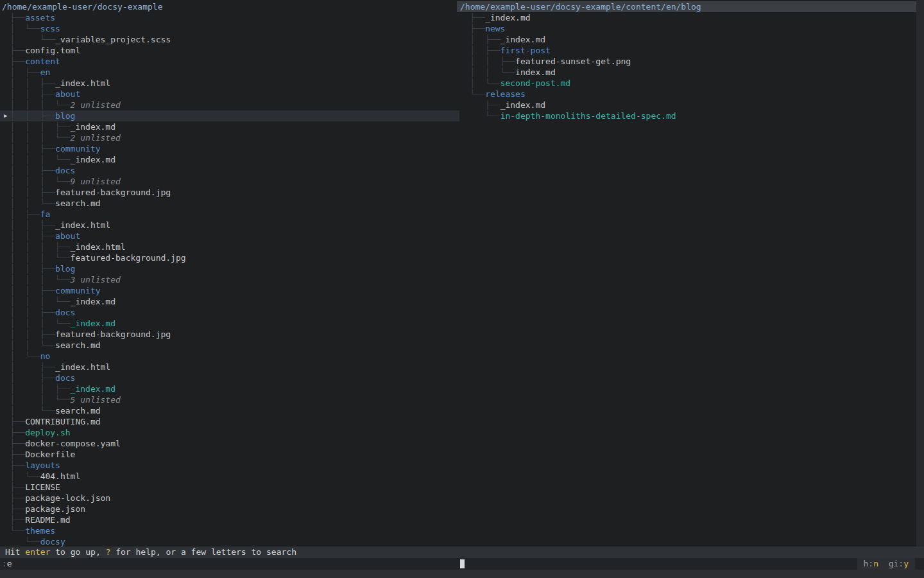 This screenshot has height=578, width=924. I want to click on tree-row: │ │ ├──_index.md, so click(230, 389).